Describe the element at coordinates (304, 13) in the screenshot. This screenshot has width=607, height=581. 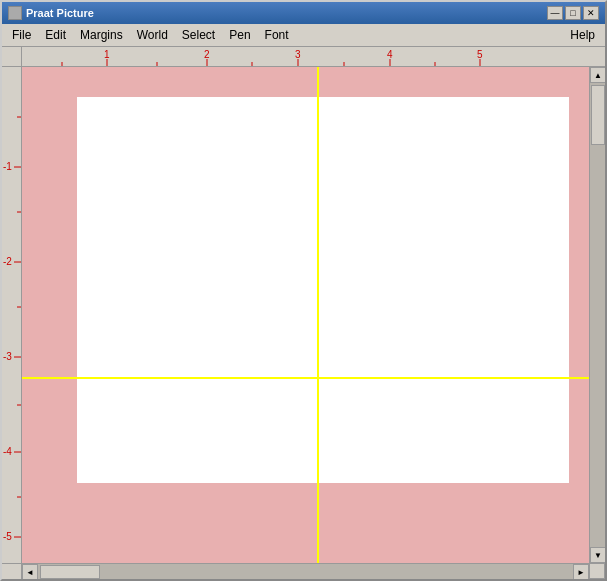
I see `title-bar: Praat Picture — □ ✕` at that location.